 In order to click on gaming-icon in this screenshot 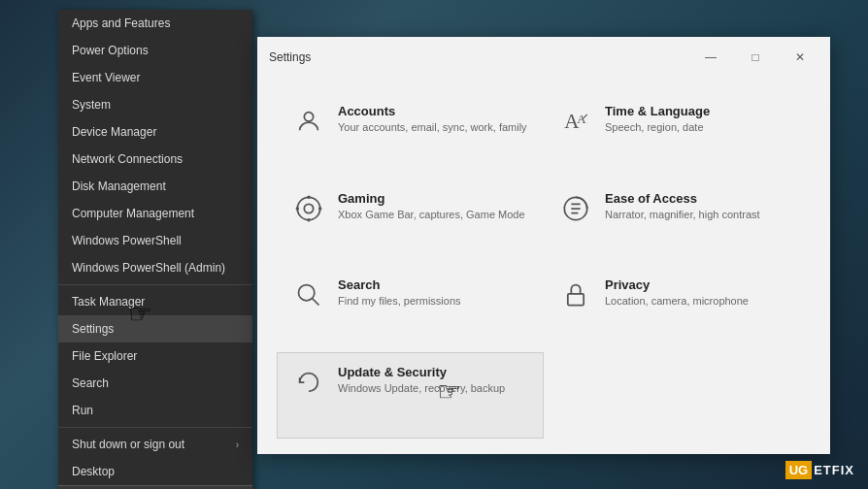, I will do `click(309, 209)`.